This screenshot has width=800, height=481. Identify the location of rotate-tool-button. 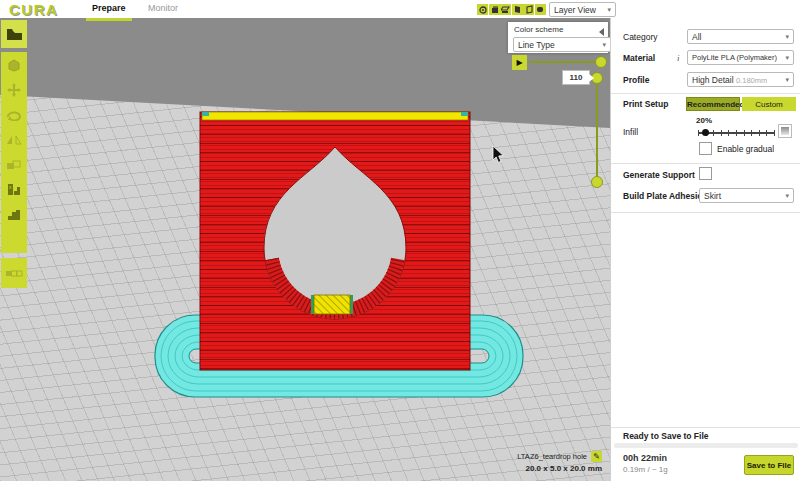
(14, 114).